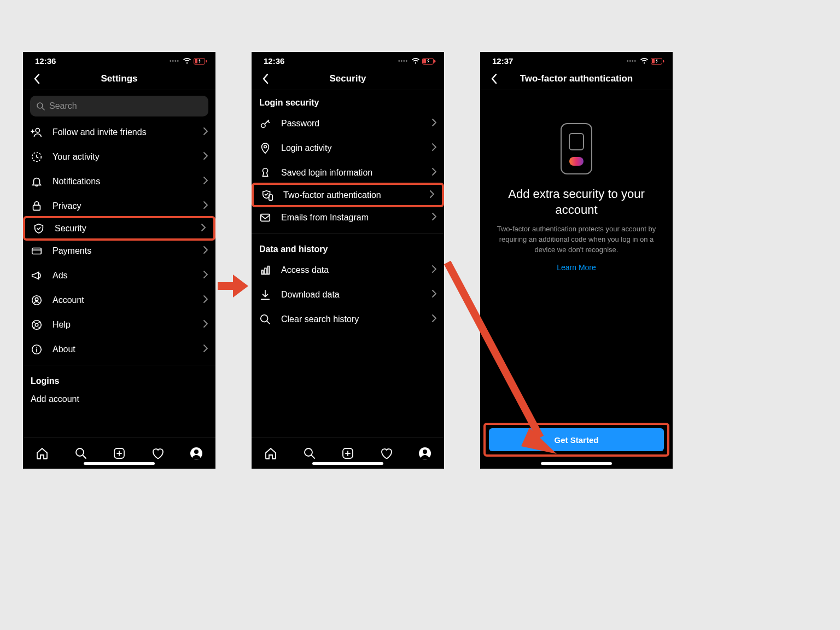 This screenshot has width=840, height=630. What do you see at coordinates (576, 240) in the screenshot?
I see `two-factor-description: Two-factor authentication protects your …` at bounding box center [576, 240].